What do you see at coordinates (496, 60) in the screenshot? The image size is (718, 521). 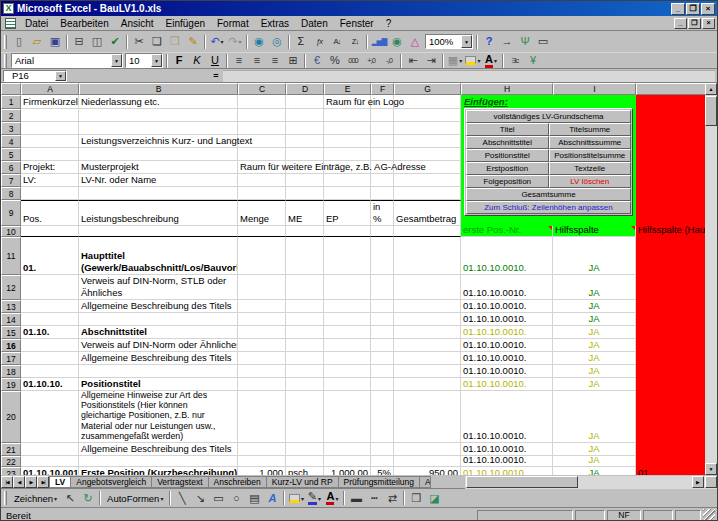 I see `font-color-button-dropdown-icon: ▾` at bounding box center [496, 60].